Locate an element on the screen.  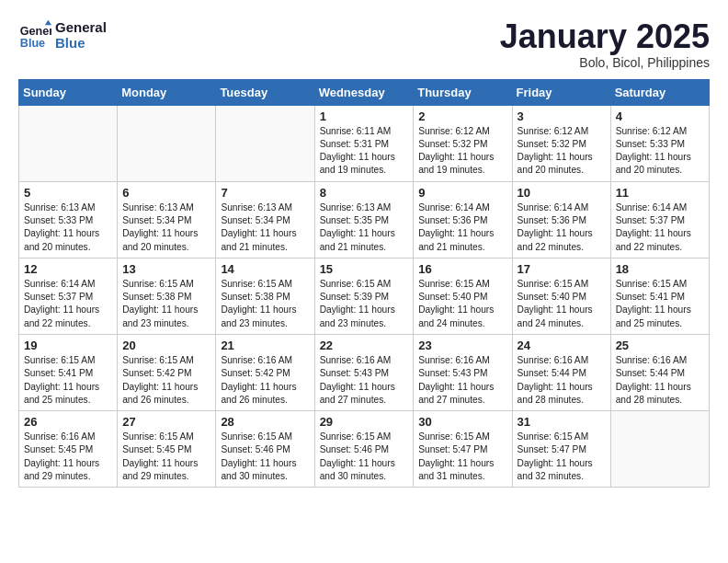
day-cell: 19Sunrise: 6:15 AM Sunset: 5:41 PM Dayli… is located at coordinates (68, 372).